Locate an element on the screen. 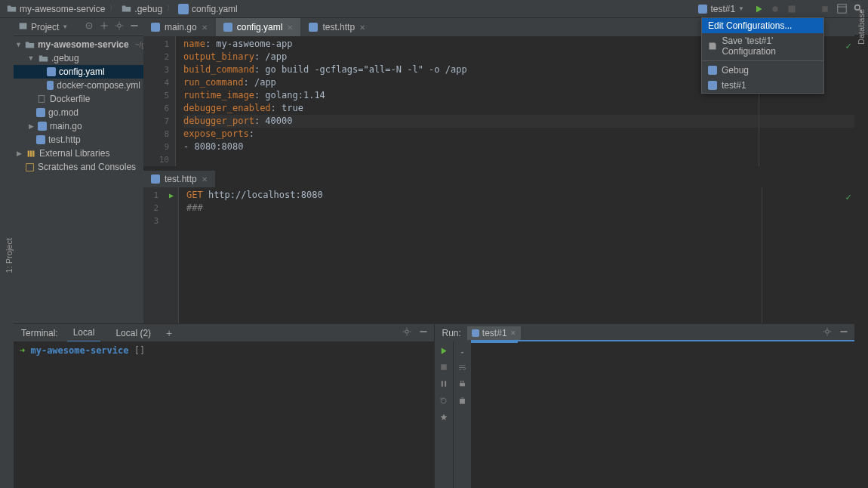  http-icon is located at coordinates (476, 333).